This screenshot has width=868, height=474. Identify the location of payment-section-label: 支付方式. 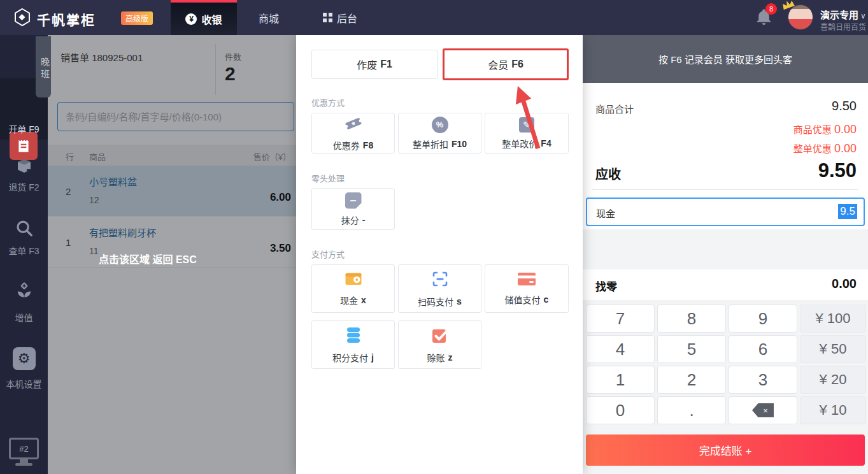
(328, 254).